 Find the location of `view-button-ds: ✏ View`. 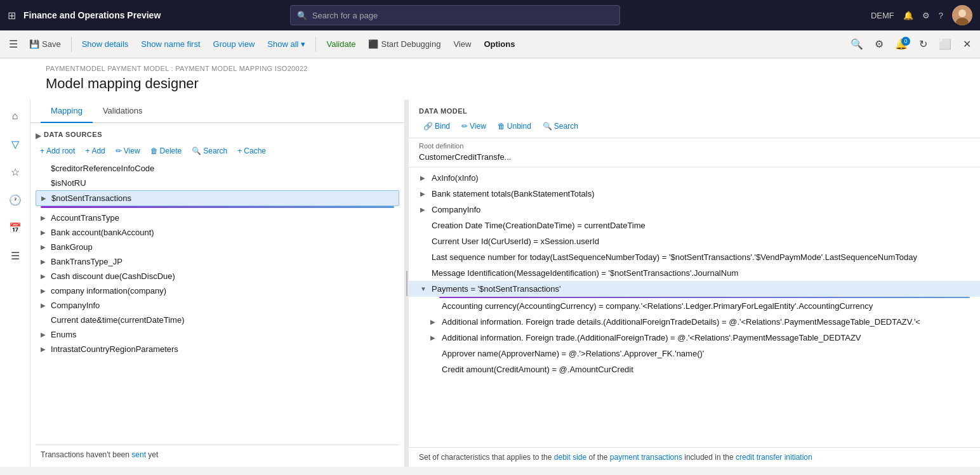

view-button-ds: ✏ View is located at coordinates (128, 151).